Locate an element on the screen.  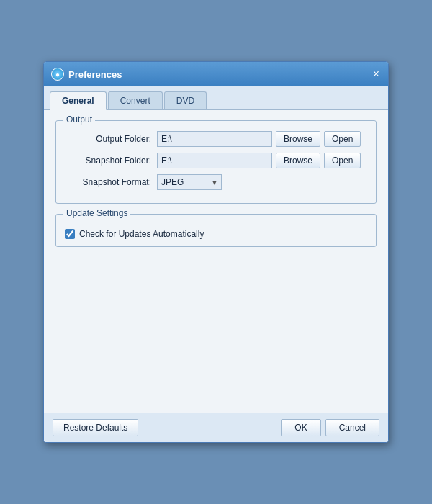
snapshot-folder-input is located at coordinates (215, 161).